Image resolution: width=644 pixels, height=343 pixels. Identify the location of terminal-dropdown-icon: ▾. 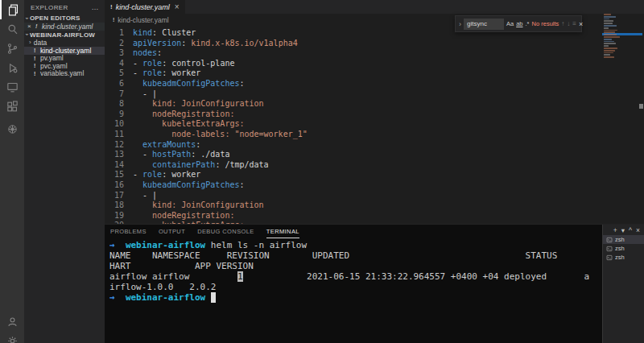
(623, 230).